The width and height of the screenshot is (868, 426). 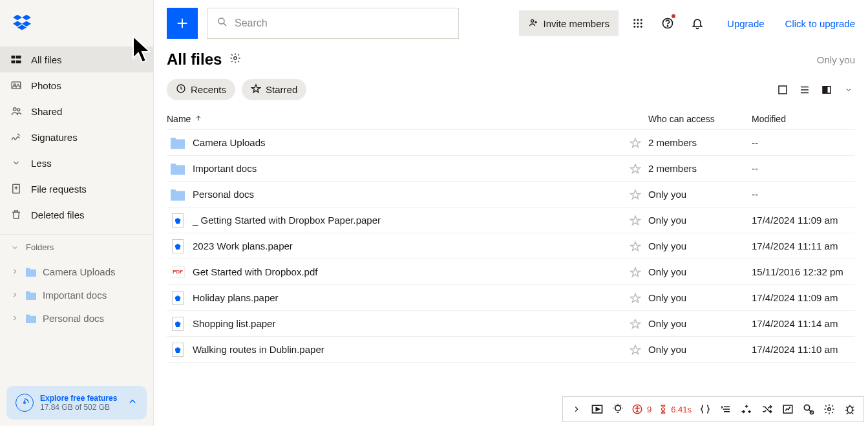 I want to click on access-cell: Only you, so click(x=700, y=272).